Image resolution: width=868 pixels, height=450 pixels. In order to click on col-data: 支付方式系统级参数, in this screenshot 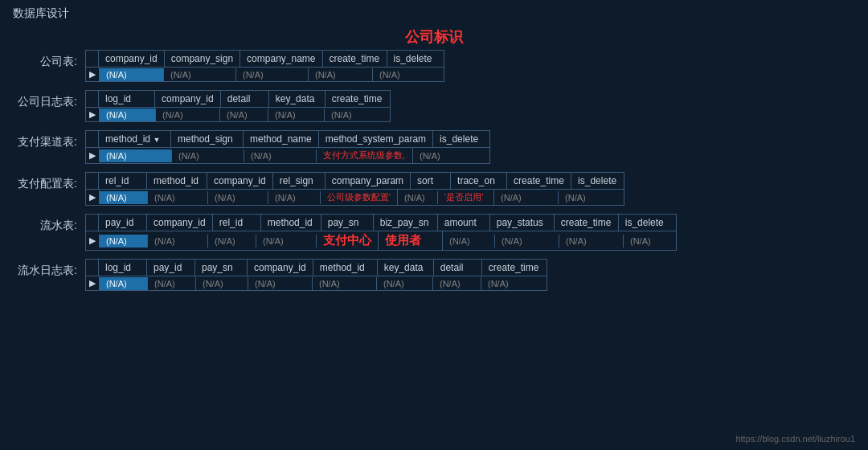, I will do `click(365, 156)`.